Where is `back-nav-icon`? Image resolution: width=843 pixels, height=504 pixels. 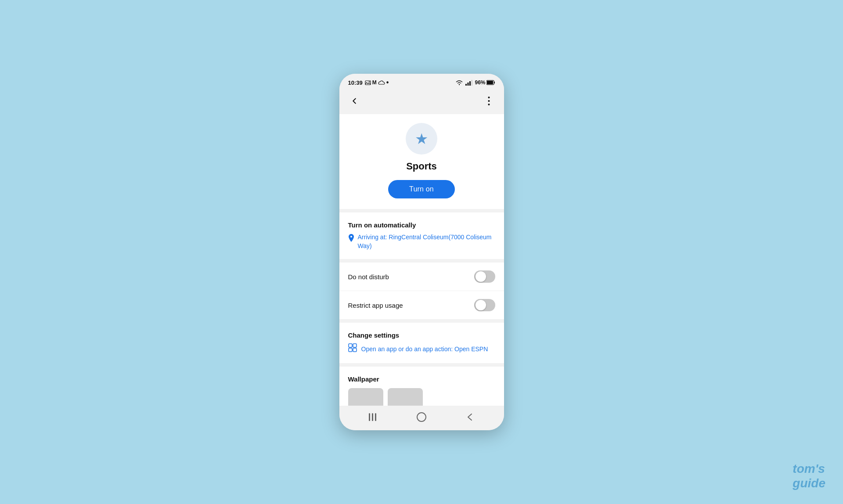 back-nav-icon is located at coordinates (471, 417).